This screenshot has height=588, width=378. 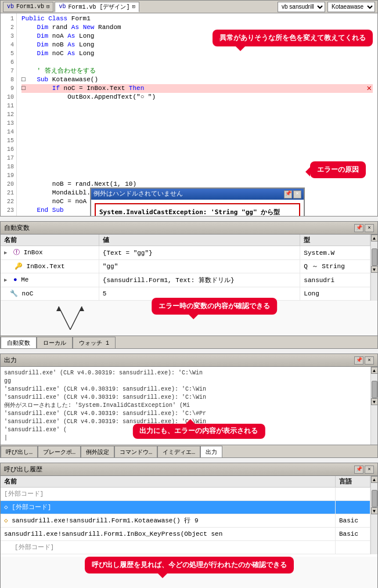 I want to click on row-value: {sansudrill.Form1, Text: 算数ドリル}, so click(x=200, y=280).